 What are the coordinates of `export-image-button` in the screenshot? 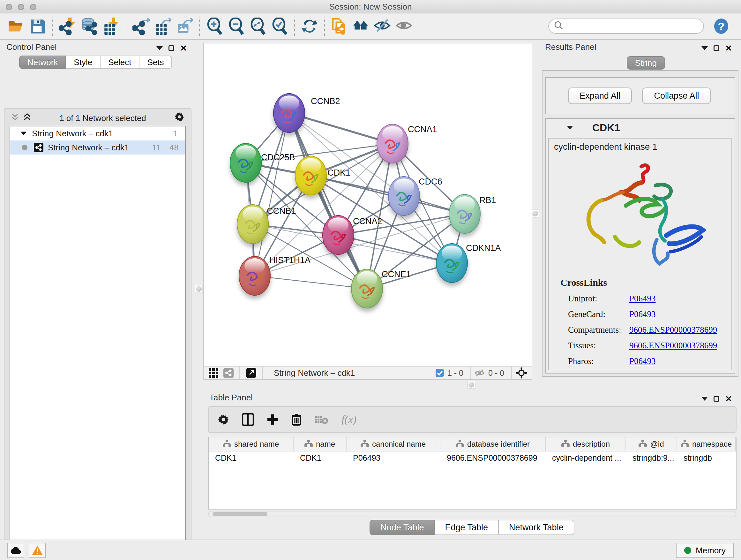 It's located at (184, 26).